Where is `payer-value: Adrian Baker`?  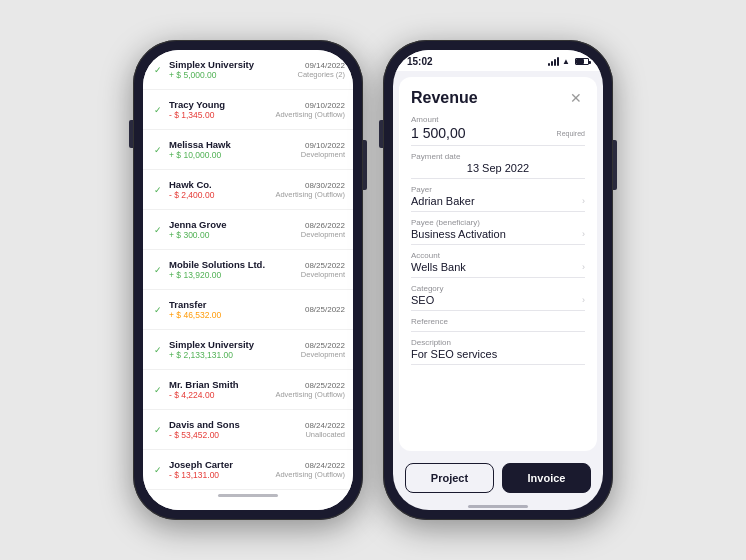 payer-value: Adrian Baker is located at coordinates (443, 201).